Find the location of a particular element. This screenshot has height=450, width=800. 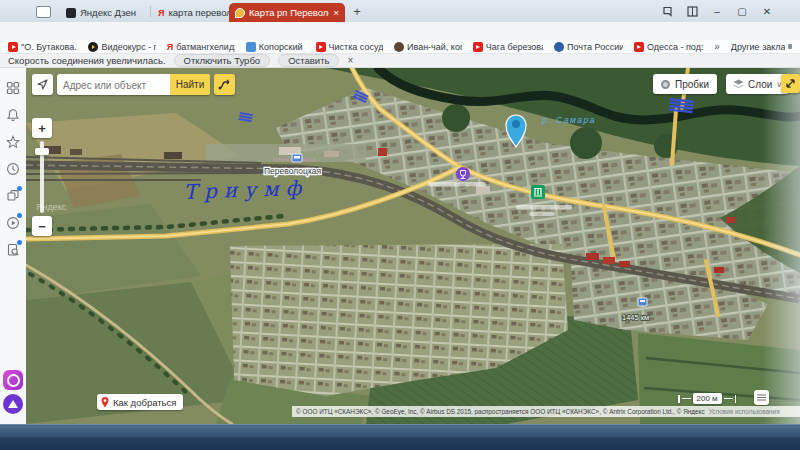

tab-divider is located at coordinates (150, 12).